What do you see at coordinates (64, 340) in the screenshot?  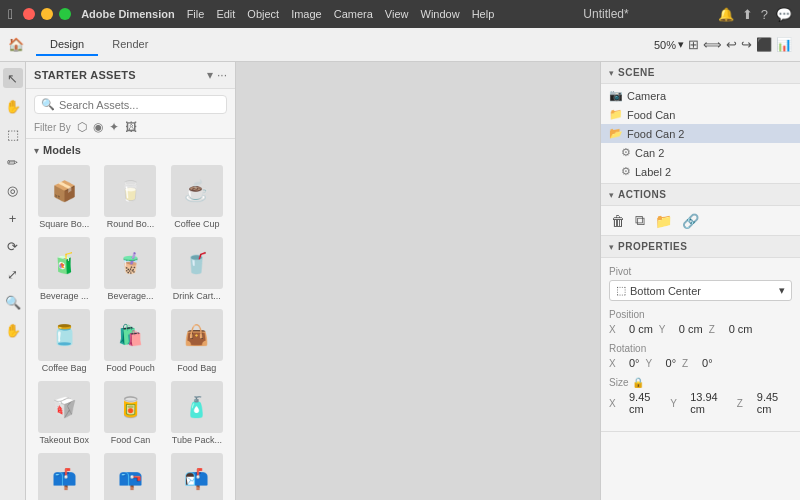 I see `model-item-coffee-bag: 🫙 Coffee Bag` at bounding box center [64, 340].